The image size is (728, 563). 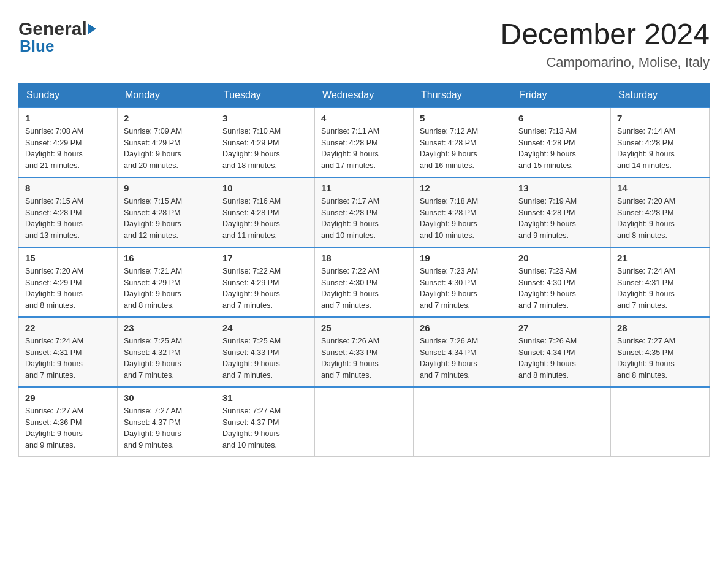 I want to click on day-of-week-wednesday: Wednesday, so click(x=364, y=95).